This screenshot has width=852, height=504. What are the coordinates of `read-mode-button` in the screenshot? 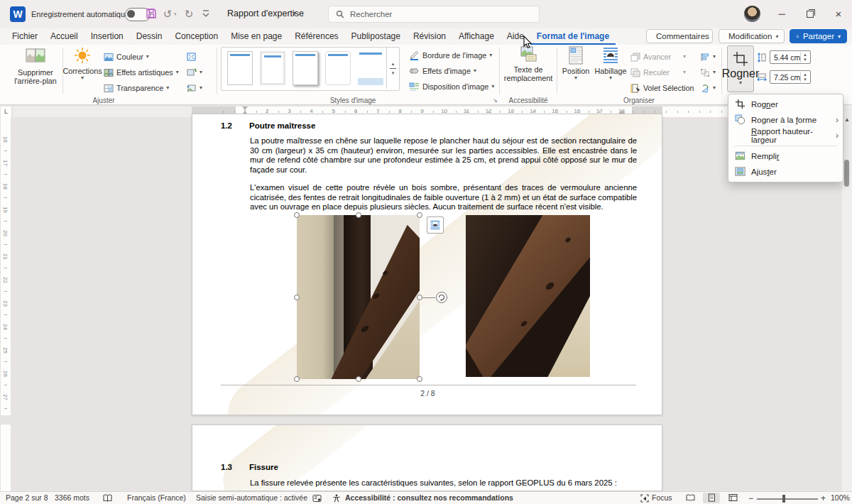 It's located at (690, 498).